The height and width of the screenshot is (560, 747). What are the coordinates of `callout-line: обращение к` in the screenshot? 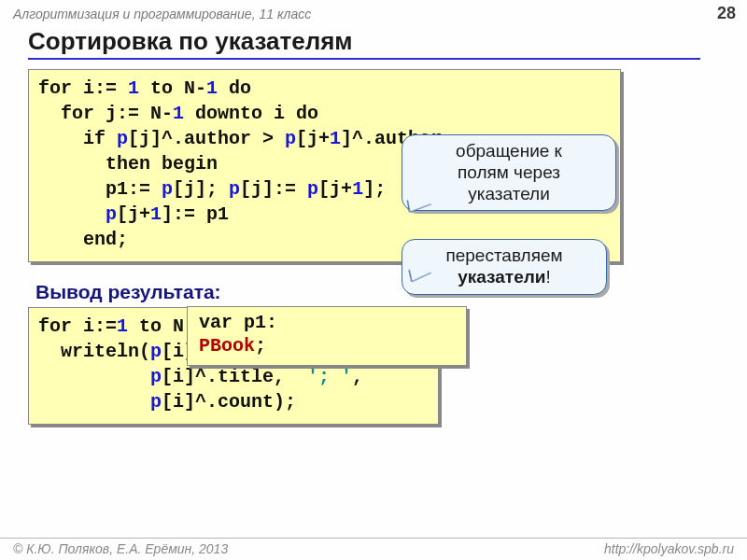 It's located at (509, 151).